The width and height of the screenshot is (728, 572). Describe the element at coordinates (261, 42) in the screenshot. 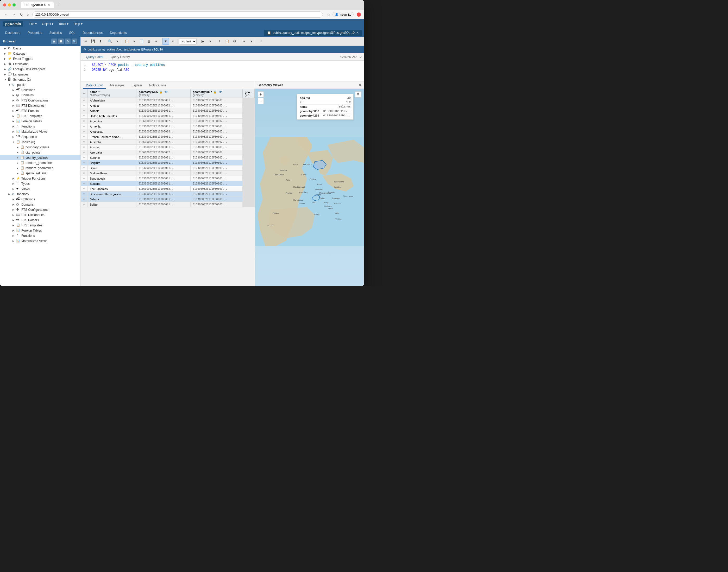

I see `tb-download-csv-btn: ⬇` at that location.